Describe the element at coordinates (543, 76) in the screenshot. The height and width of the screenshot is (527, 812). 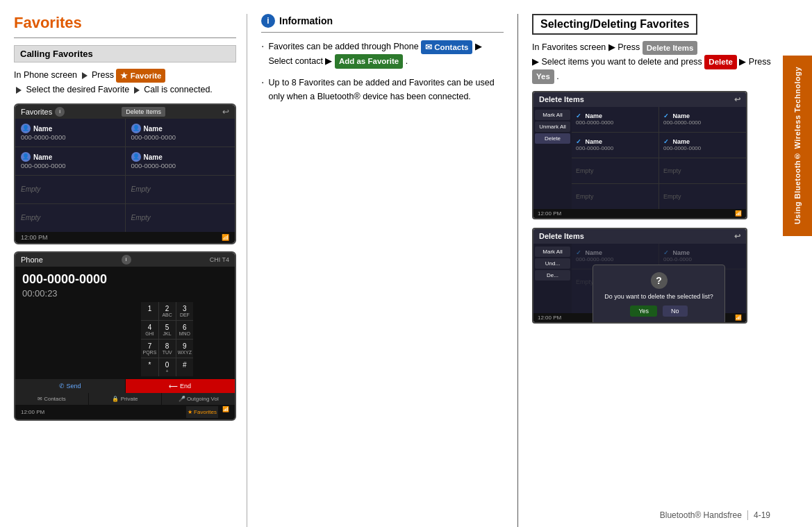
I see `yes-badge: Yes` at that location.